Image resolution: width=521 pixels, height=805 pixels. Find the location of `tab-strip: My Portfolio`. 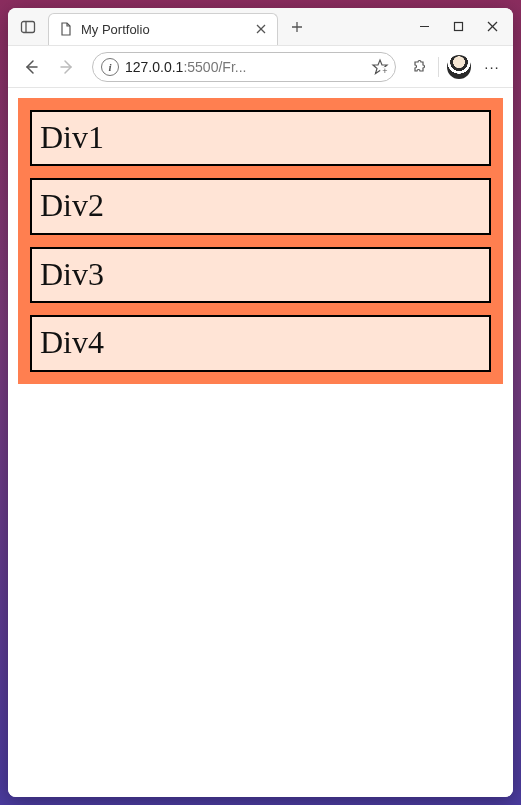

tab-strip: My Portfolio is located at coordinates (260, 27).